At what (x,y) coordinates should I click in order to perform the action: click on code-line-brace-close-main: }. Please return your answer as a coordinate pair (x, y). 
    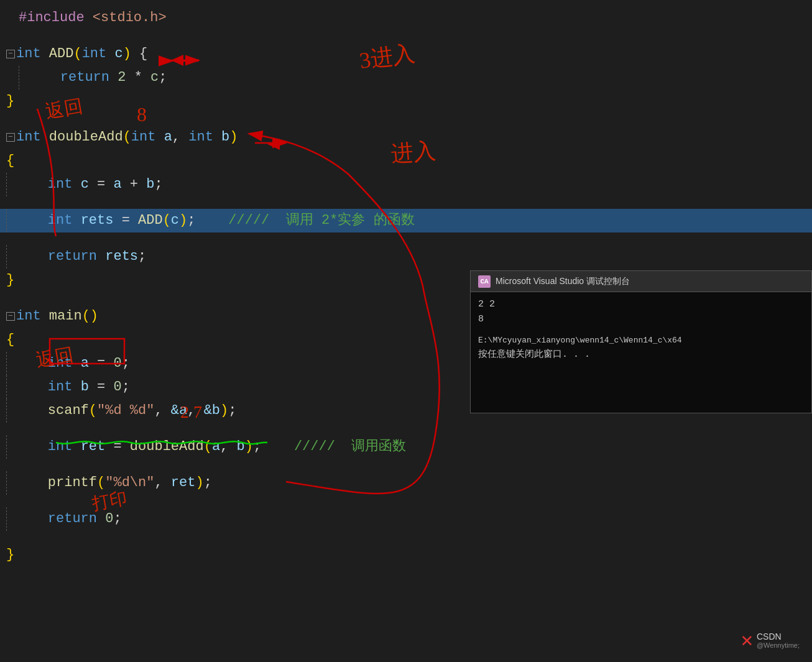
    Looking at the image, I should click on (406, 555).